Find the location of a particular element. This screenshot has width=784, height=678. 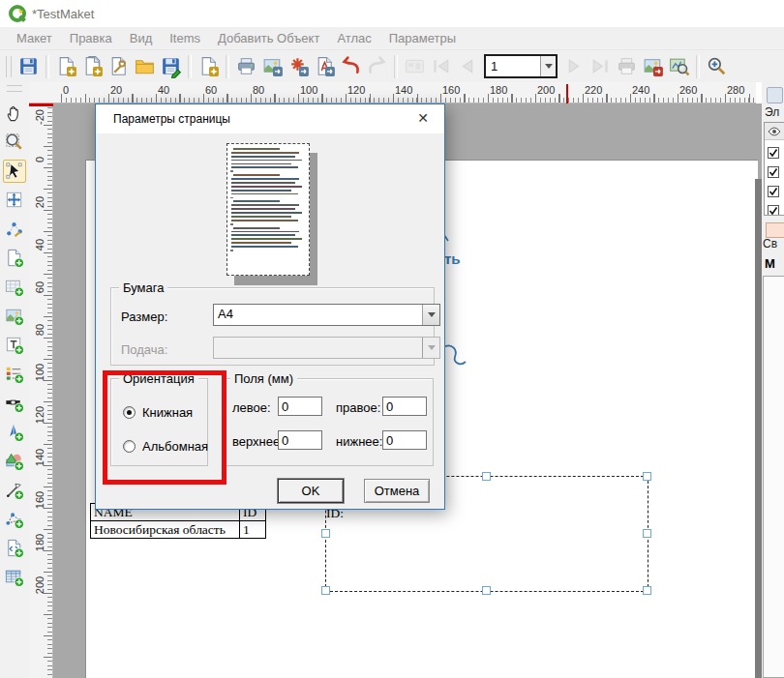

vruler-label: 100 is located at coordinates (40, 372).